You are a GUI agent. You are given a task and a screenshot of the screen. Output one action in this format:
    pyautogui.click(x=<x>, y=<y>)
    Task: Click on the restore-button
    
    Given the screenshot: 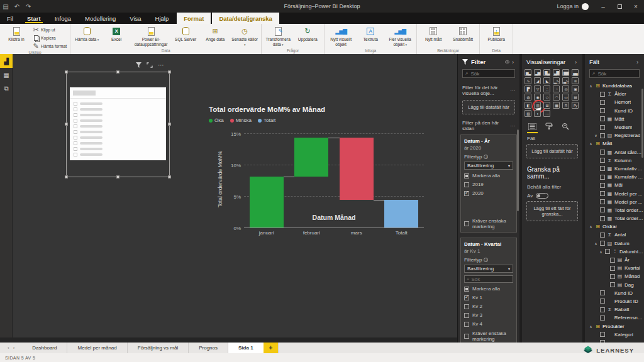 What is the action you would take?
    pyautogui.click(x=619, y=6)
    